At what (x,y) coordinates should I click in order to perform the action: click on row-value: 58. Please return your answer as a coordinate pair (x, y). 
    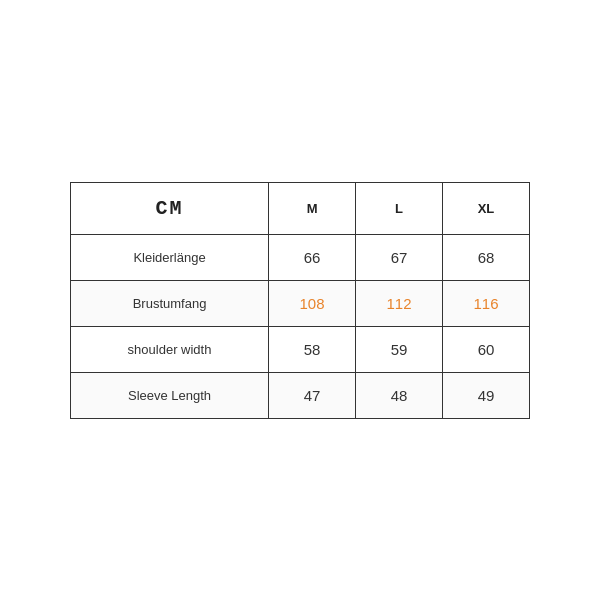
    Looking at the image, I should click on (312, 349).